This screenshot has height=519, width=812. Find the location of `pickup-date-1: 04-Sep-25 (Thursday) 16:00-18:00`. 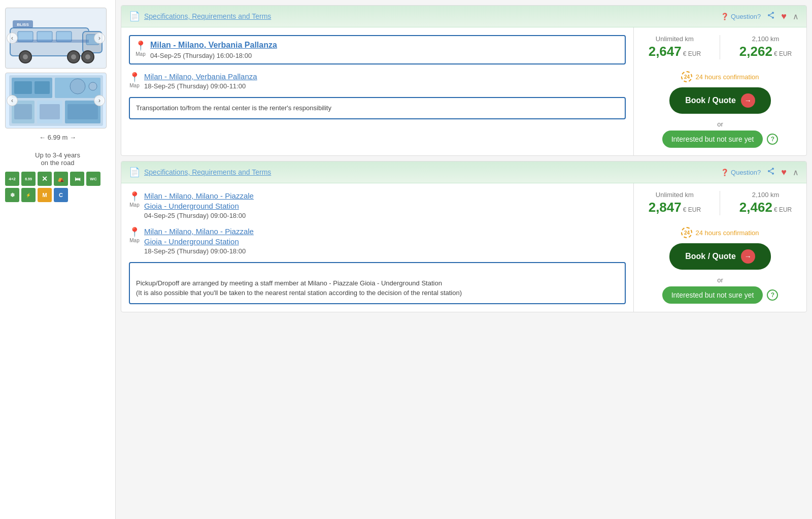

pickup-date-1: 04-Sep-25 (Thursday) 16:00-18:00 is located at coordinates (214, 56).